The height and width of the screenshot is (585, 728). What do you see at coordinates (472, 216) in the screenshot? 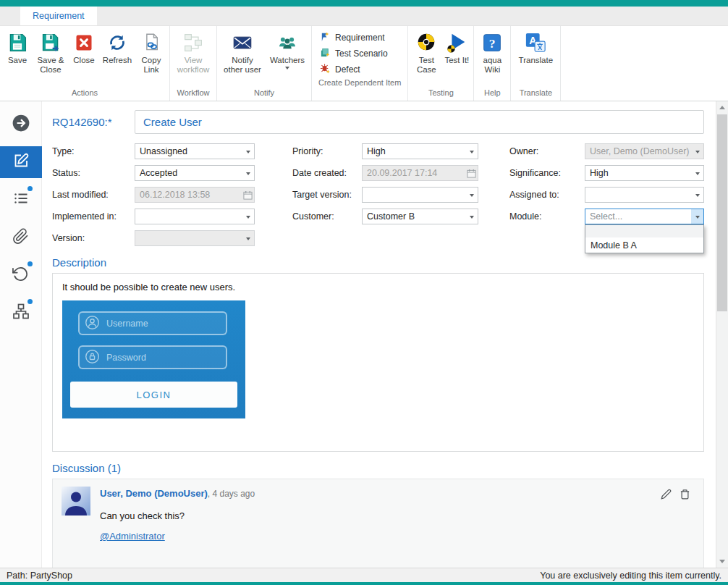
I see `customer-caret-icon` at bounding box center [472, 216].